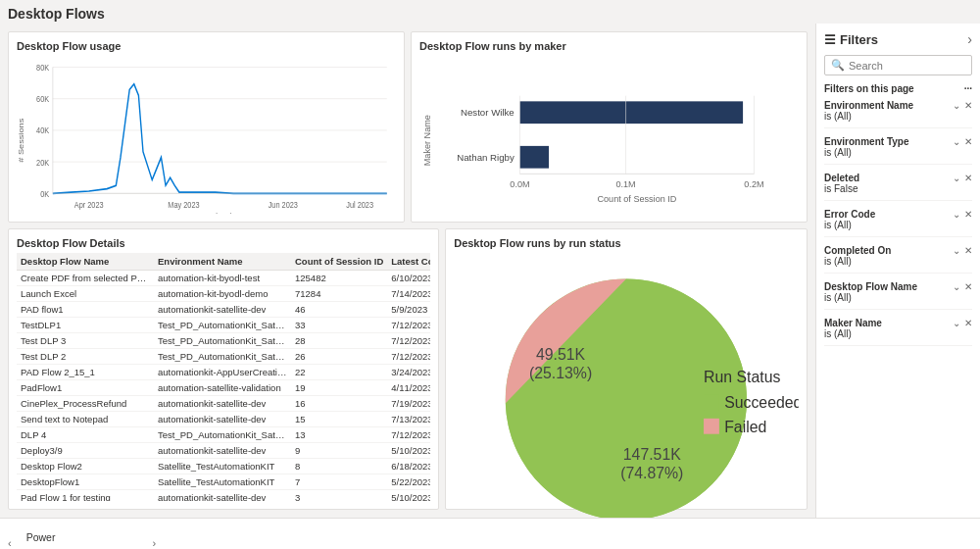  I want to click on table-cell: 5/10/2023 5:58:05 AM, so click(409, 451).